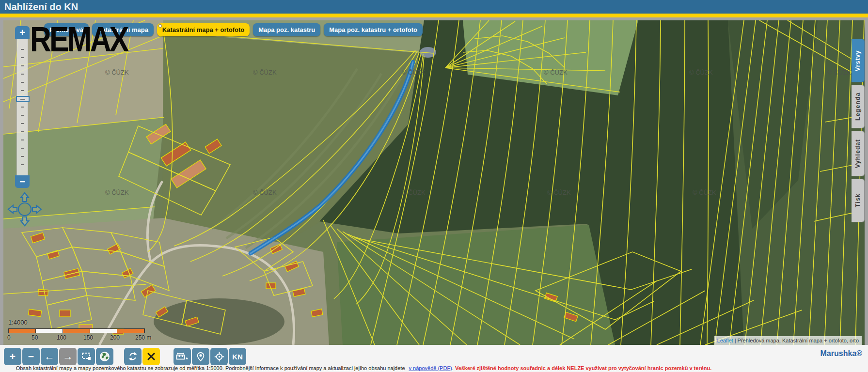 The width and height of the screenshot is (868, 372). What do you see at coordinates (81, 338) in the screenshot?
I see `scale-ticks: 0 50 100 150 200 250 m` at bounding box center [81, 338].